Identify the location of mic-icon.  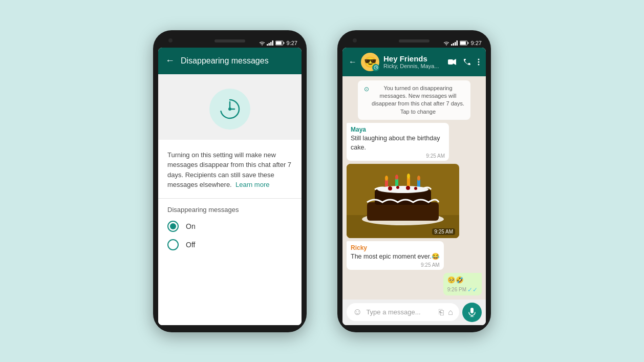
(472, 312).